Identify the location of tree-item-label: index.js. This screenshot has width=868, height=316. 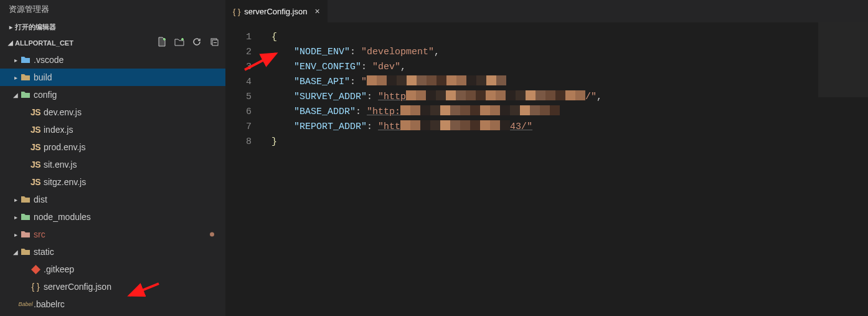
(59, 130).